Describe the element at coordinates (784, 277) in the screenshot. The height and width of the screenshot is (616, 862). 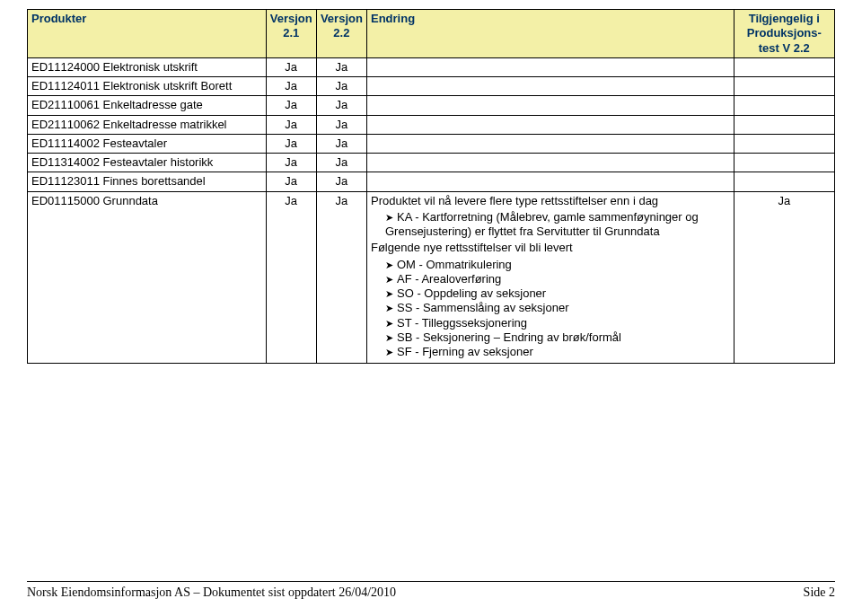
I see `cell-tilg: Ja` at that location.